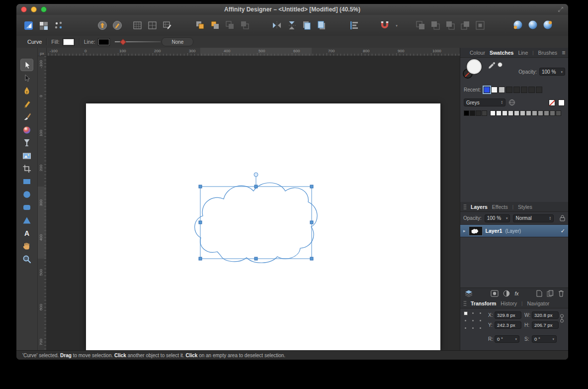 This screenshot has height=389, width=588. Describe the element at coordinates (469, 293) in the screenshot. I see `layers-stack-icon` at that location.